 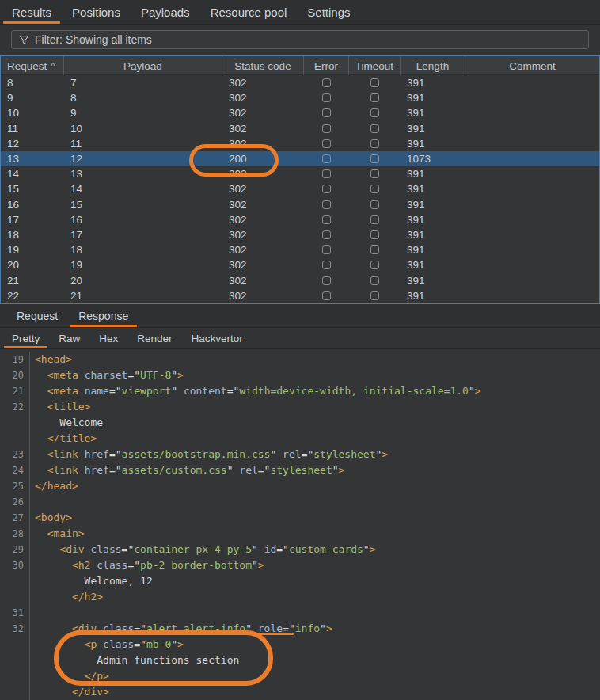 What do you see at coordinates (300, 128) in the screenshot?
I see `table-row: 1110302391` at bounding box center [300, 128].